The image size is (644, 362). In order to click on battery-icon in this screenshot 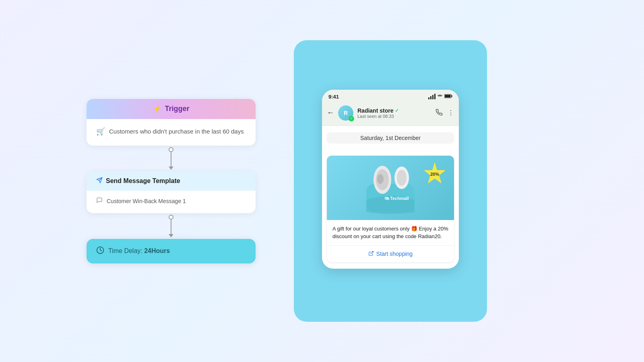, I will do `click(448, 97)`.